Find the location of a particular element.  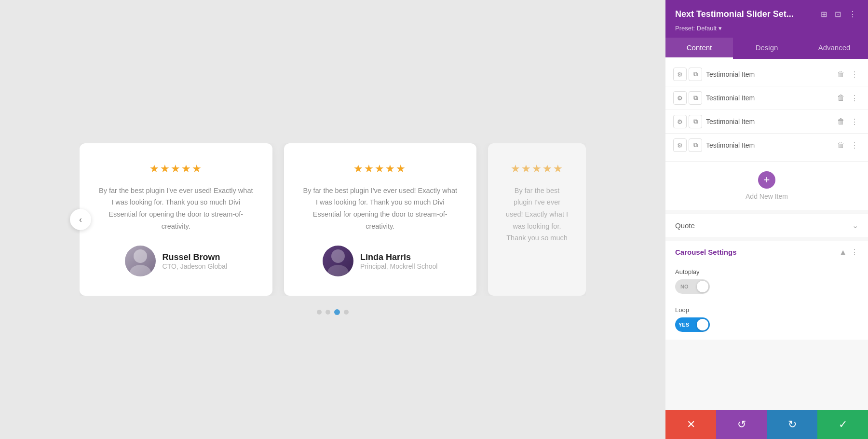

save-button: ✓ is located at coordinates (843, 425).